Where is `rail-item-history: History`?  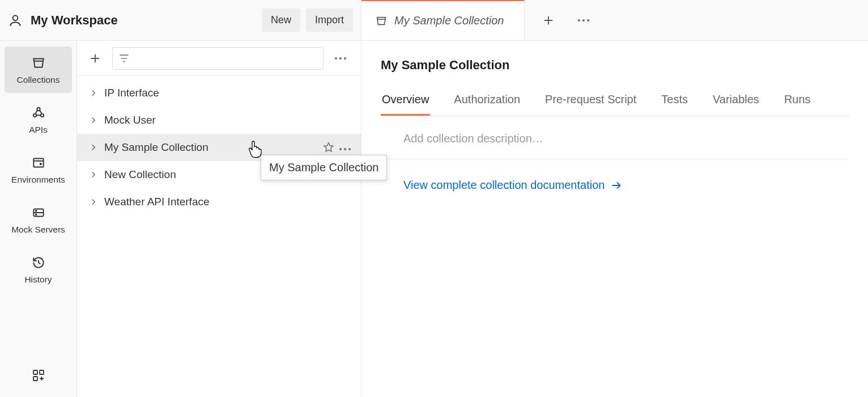 rail-item-history: History is located at coordinates (39, 269).